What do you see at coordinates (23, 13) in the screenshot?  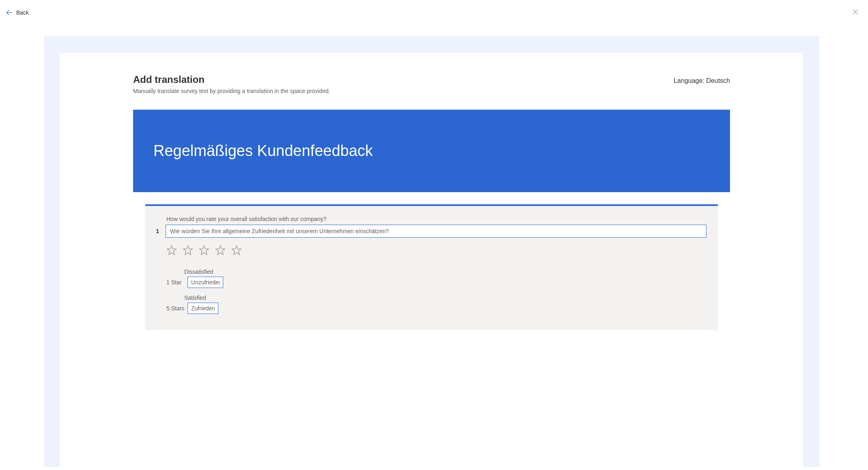 I see `back-label: Back` at bounding box center [23, 13].